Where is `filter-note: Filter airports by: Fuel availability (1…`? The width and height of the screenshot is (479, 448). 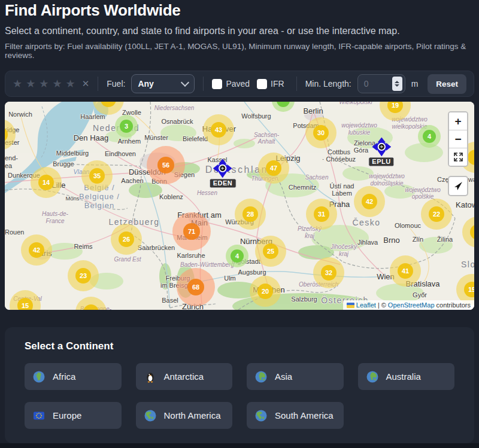 filter-note: Filter airports by: Fuel availability (1… is located at coordinates (242, 51).